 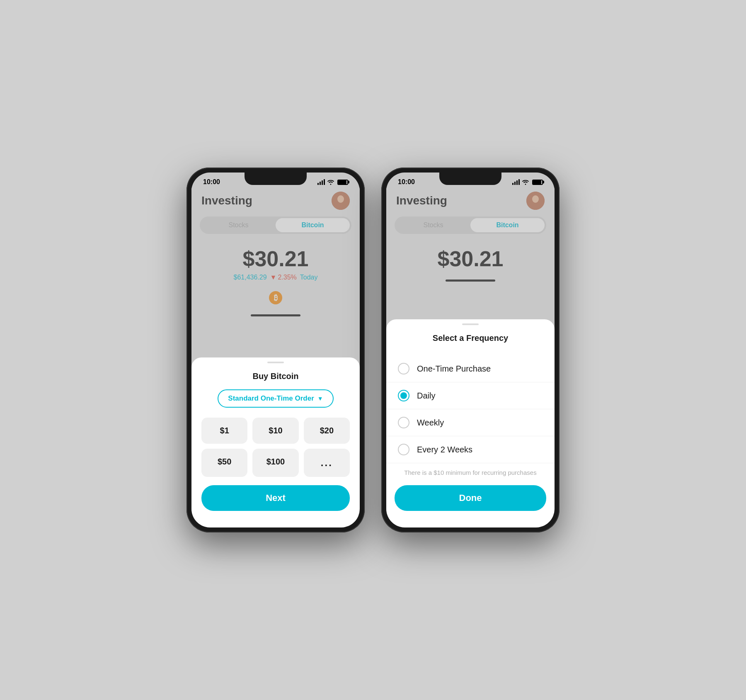 I want to click on order-type-dropdown: Standard One-Time Order ▼, so click(x=276, y=399).